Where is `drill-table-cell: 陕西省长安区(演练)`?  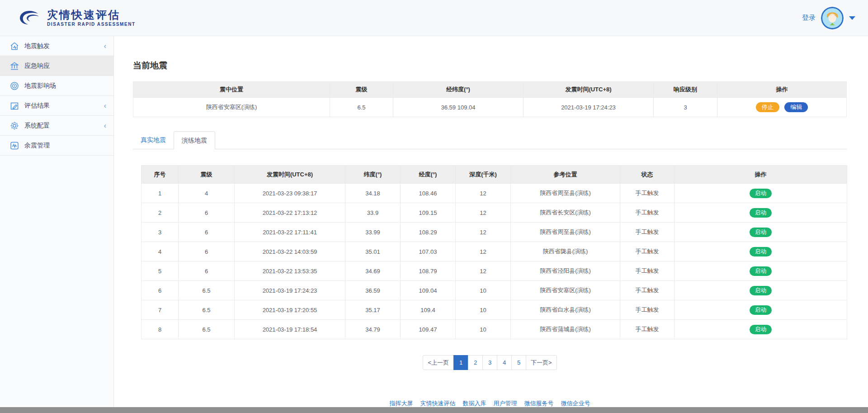 drill-table-cell: 陕西省长安区(演练) is located at coordinates (566, 213).